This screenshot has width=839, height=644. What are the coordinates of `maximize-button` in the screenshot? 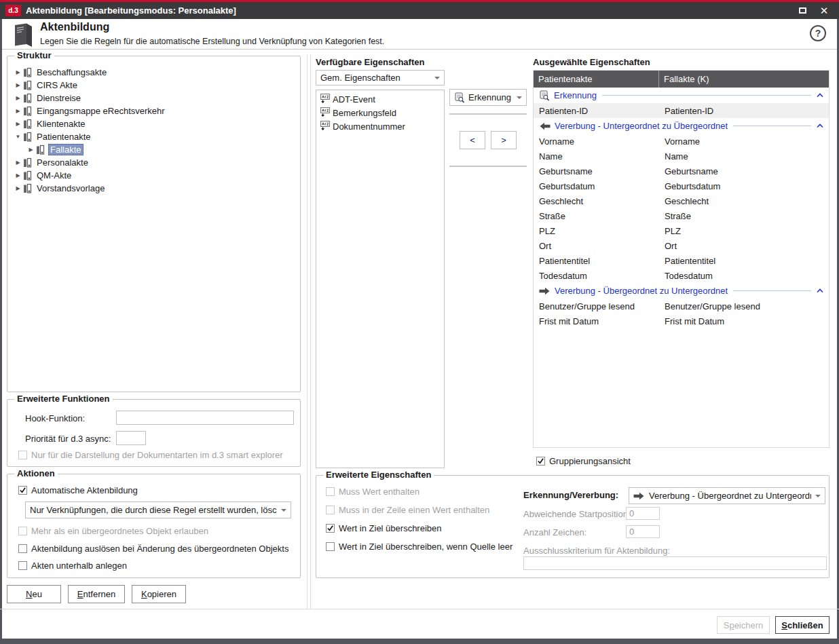 It's located at (802, 11).